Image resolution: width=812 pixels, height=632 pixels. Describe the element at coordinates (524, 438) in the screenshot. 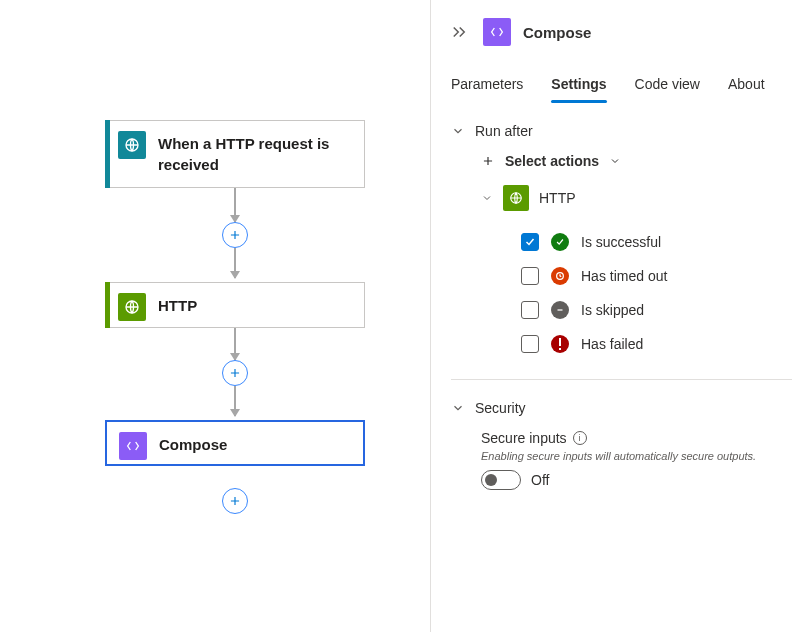

I see `secure-inputs-label: Secure inputs` at that location.